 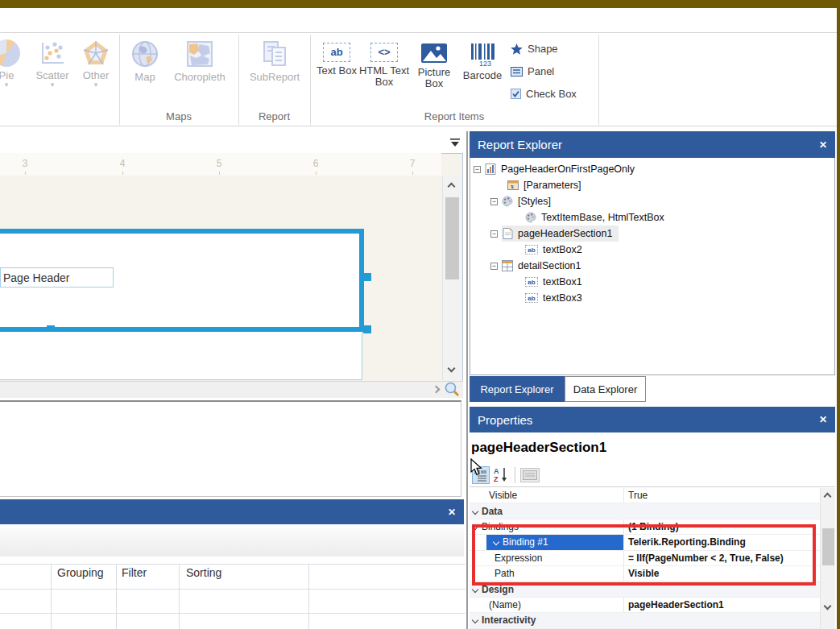 What do you see at coordinates (219, 163) in the screenshot?
I see `ruler-tick-label: 5` at bounding box center [219, 163].